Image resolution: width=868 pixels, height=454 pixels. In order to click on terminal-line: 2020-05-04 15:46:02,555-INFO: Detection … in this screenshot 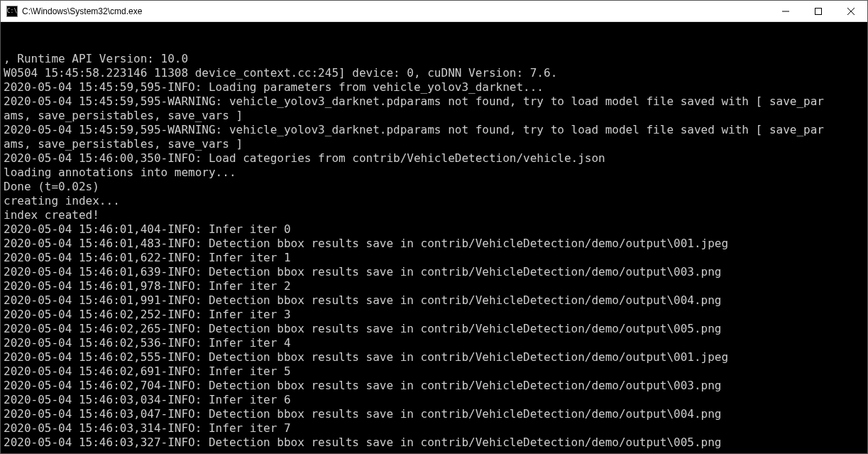, I will do `click(434, 357)`.